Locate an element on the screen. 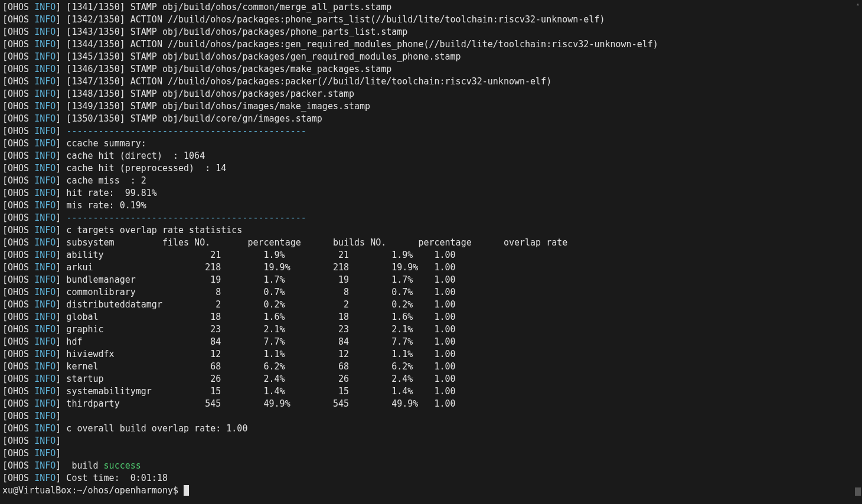  stats-row: [OHOS INFO] commonlibrary 8 0.7% 8 0.7% … is located at coordinates (431, 293).